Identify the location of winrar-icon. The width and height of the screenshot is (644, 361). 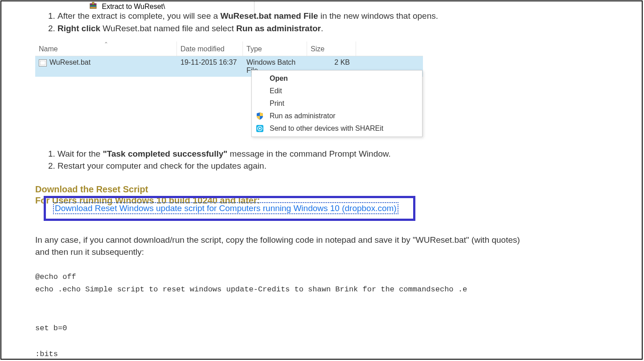
(93, 7).